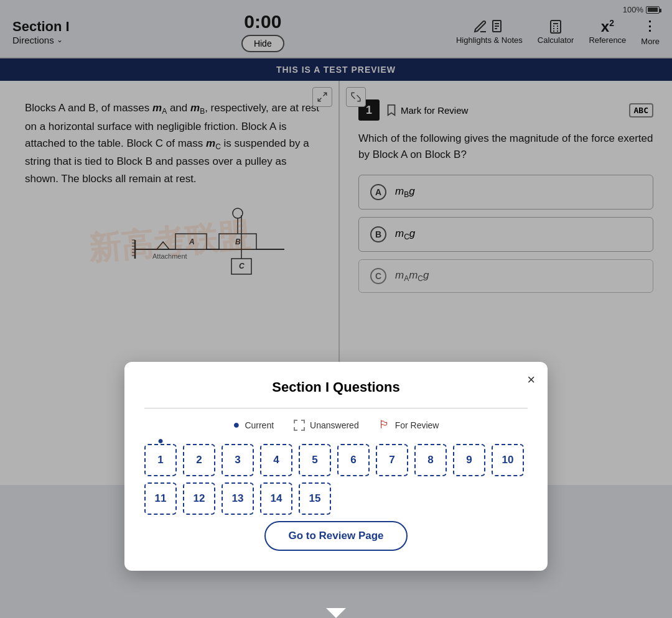  What do you see at coordinates (392, 460) in the screenshot?
I see `question-btn-7: 7` at bounding box center [392, 460].